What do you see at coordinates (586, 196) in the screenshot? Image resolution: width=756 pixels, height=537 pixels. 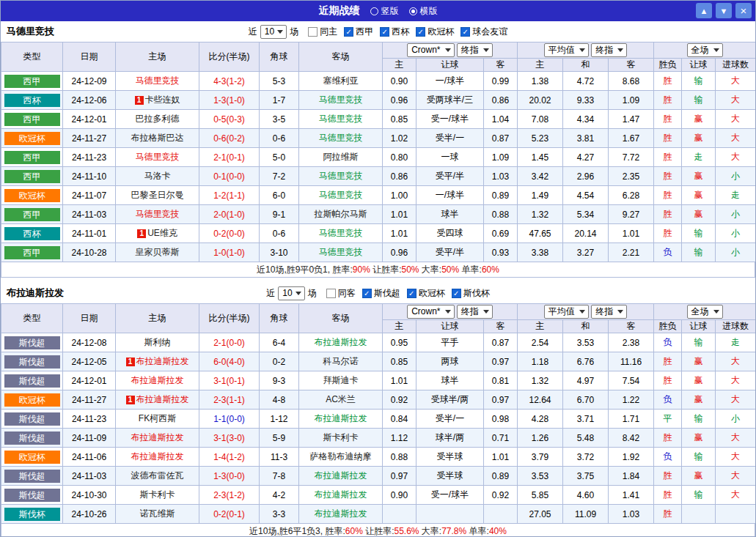 I see `euro-draw-odds: 4.54` at bounding box center [586, 196].